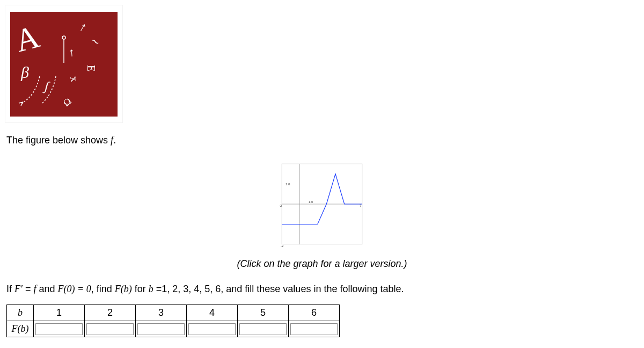 Image resolution: width=644 pixels, height=348 pixels. Describe the element at coordinates (141, 289) in the screenshot. I see `q-for: for` at that location.